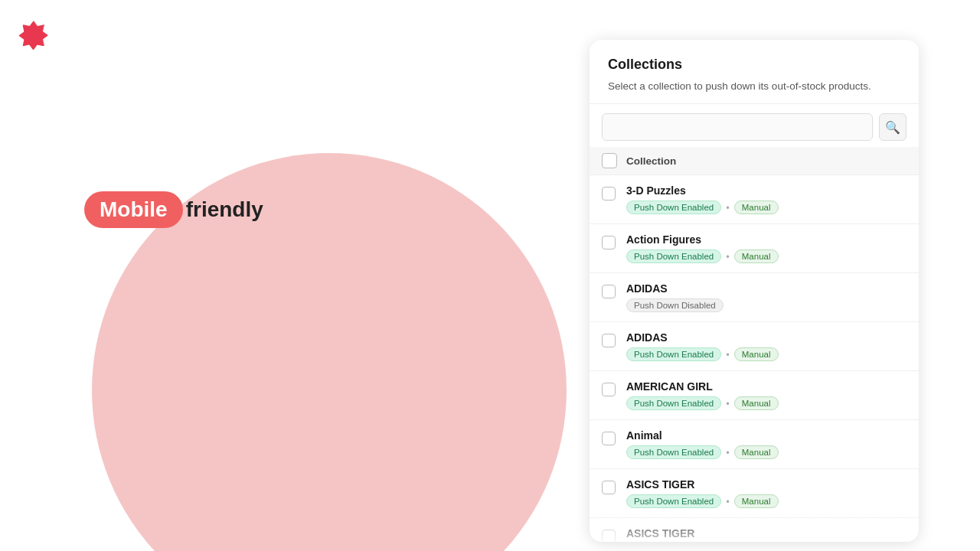 Image resolution: width=980 pixels, height=551 pixels. I want to click on item-content: AnimalPush Down Enabled•Manual, so click(703, 444).